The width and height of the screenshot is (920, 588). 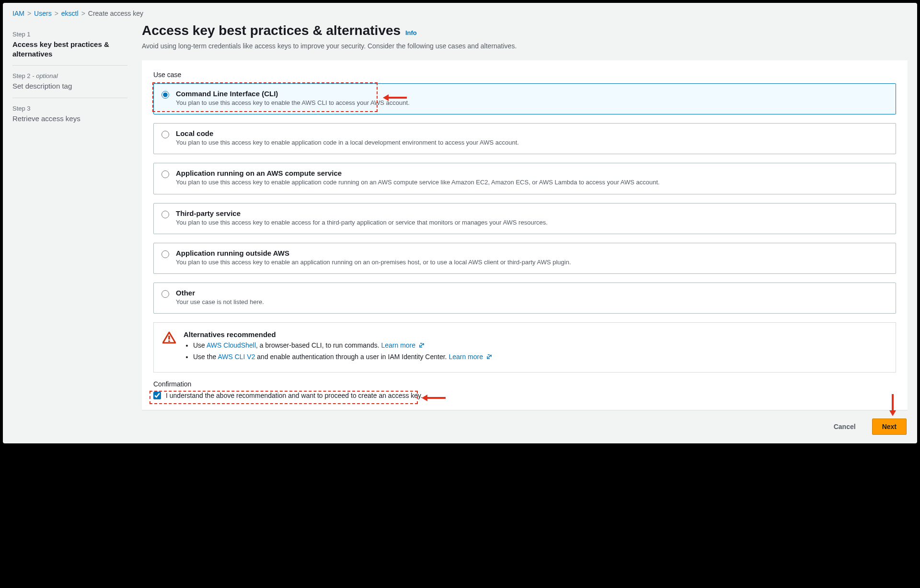 I want to click on confirmation-checkbox-row: I understand the above recommendation an…, so click(x=525, y=396).